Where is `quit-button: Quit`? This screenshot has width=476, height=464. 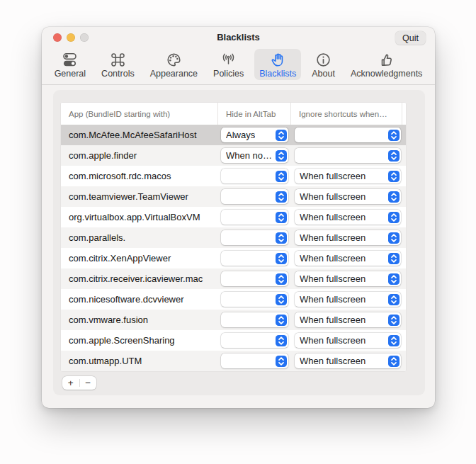
quit-button: Quit is located at coordinates (411, 38).